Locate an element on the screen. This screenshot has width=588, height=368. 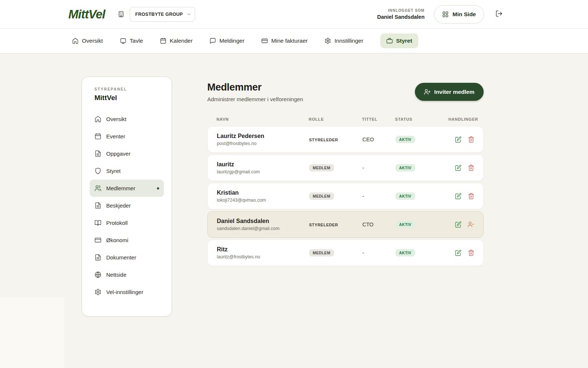
active-indicator-dot is located at coordinates (158, 188).